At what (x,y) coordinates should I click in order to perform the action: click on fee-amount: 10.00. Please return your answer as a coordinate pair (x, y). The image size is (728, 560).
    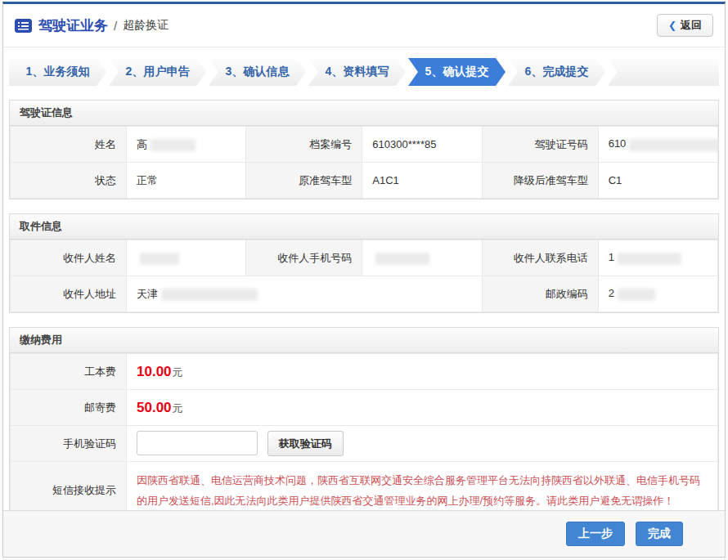
    Looking at the image, I should click on (154, 371).